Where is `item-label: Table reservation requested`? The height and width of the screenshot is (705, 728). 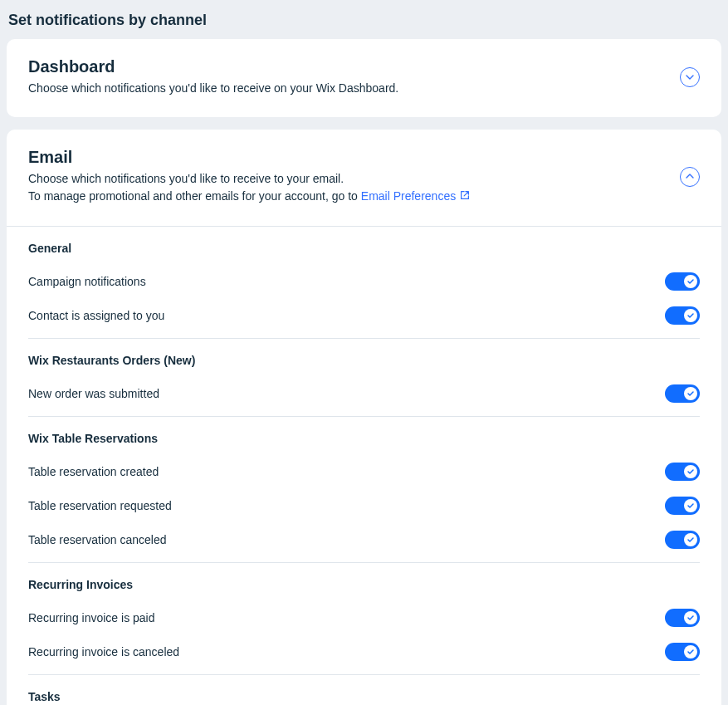
item-label: Table reservation requested is located at coordinates (100, 506).